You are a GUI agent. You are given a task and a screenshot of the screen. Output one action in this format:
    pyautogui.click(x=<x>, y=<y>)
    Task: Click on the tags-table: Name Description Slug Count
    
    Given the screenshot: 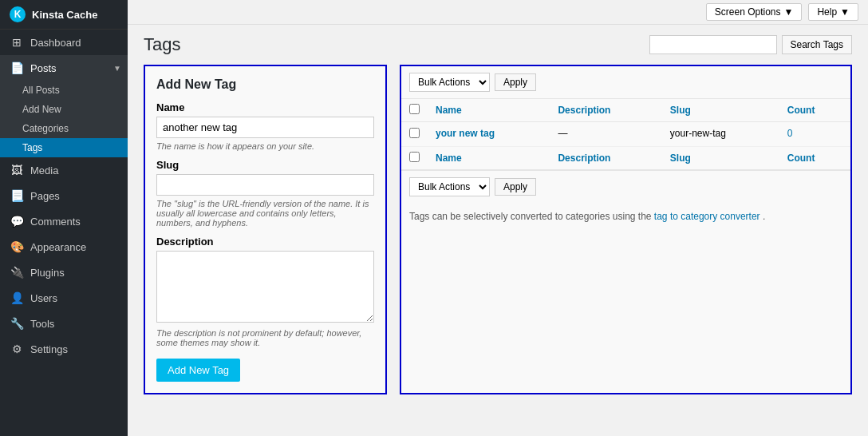 What is the action you would take?
    pyautogui.click(x=625, y=134)
    